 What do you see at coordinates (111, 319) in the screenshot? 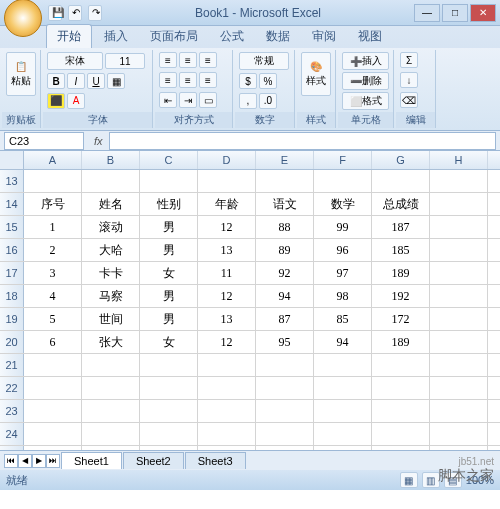
I see `cell-B19: 世间` at bounding box center [111, 319].